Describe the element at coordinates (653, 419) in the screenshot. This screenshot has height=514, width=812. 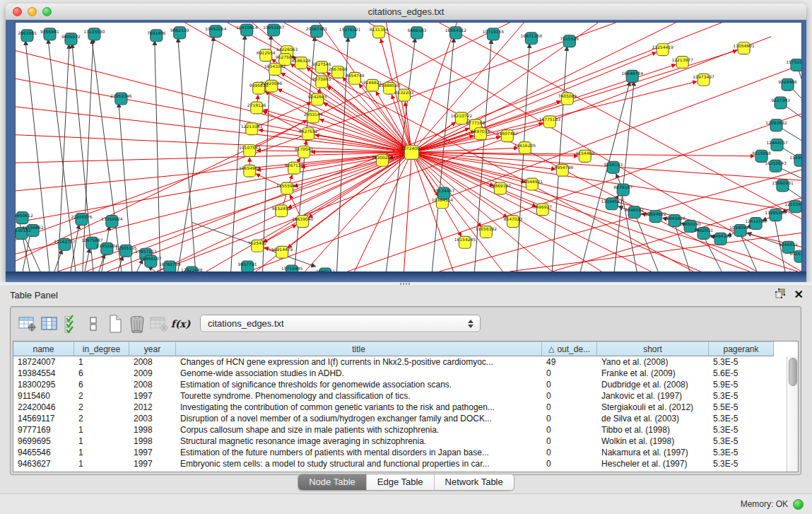
I see `table-cell: de Silva et al. (2003)` at that location.